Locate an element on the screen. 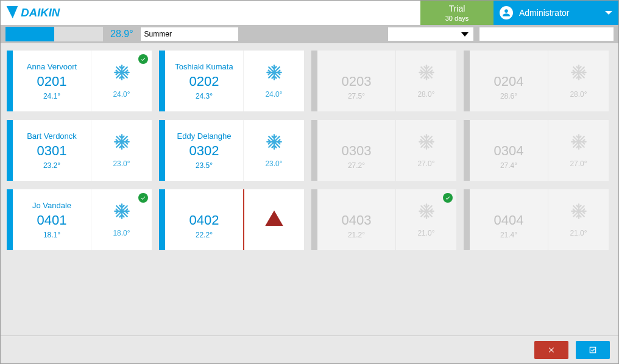 Image resolution: width=619 pixels, height=364 pixels. room-temp: 28.6° is located at coordinates (509, 96).